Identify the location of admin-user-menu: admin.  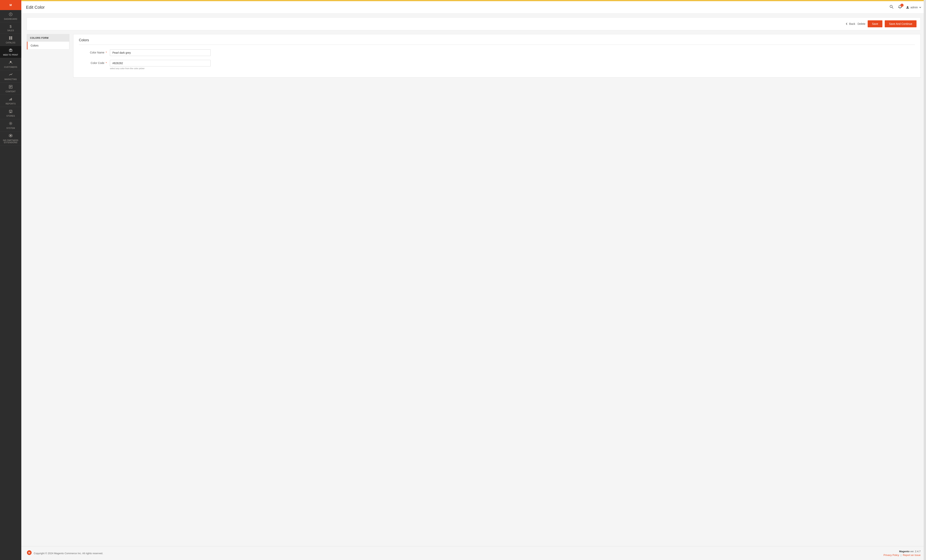
(914, 8).